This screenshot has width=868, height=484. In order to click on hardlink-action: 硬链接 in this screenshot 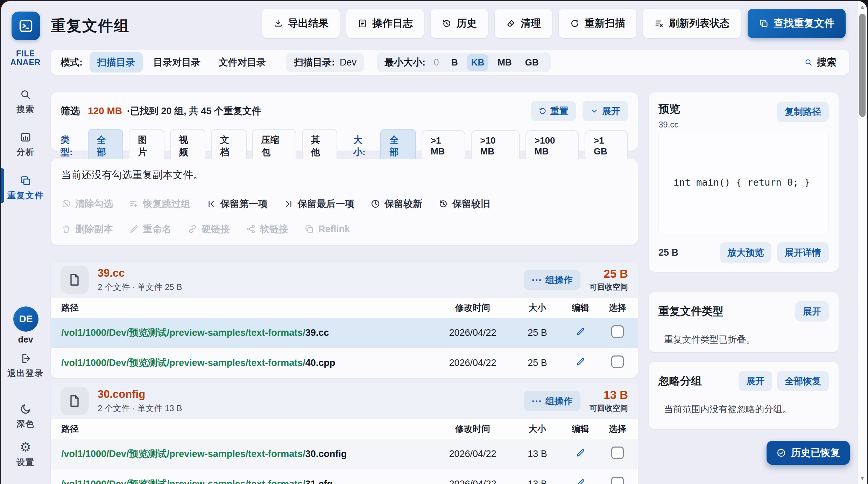, I will do `click(209, 229)`.